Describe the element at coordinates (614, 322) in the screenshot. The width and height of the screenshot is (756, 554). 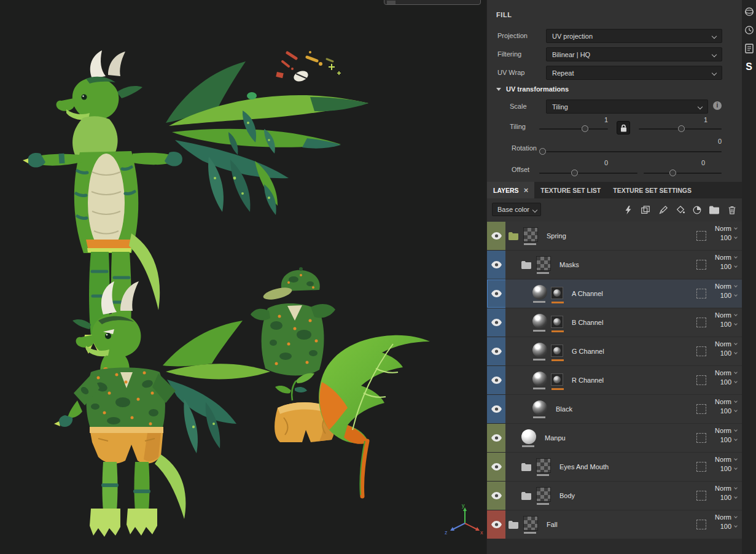
I see `layer-row-b-channel: B Channel Norm 100` at that location.